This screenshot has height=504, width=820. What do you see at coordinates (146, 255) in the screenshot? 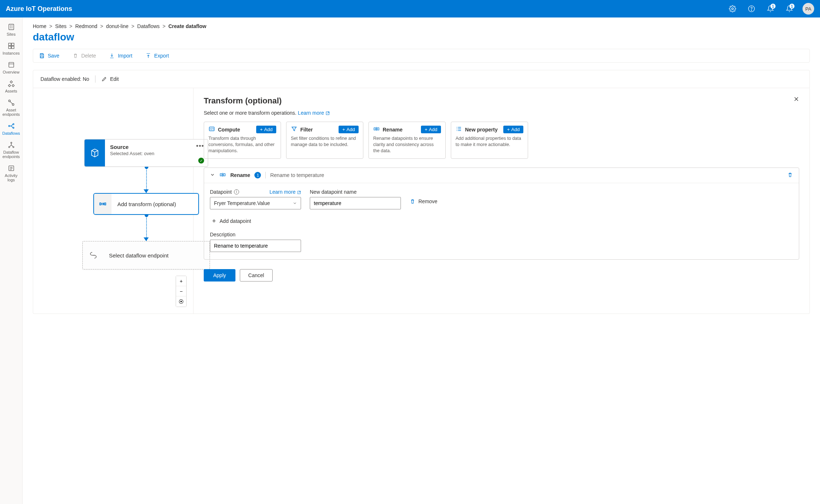
I see `node-endpoint: Select dataflow endpoint` at bounding box center [146, 255].